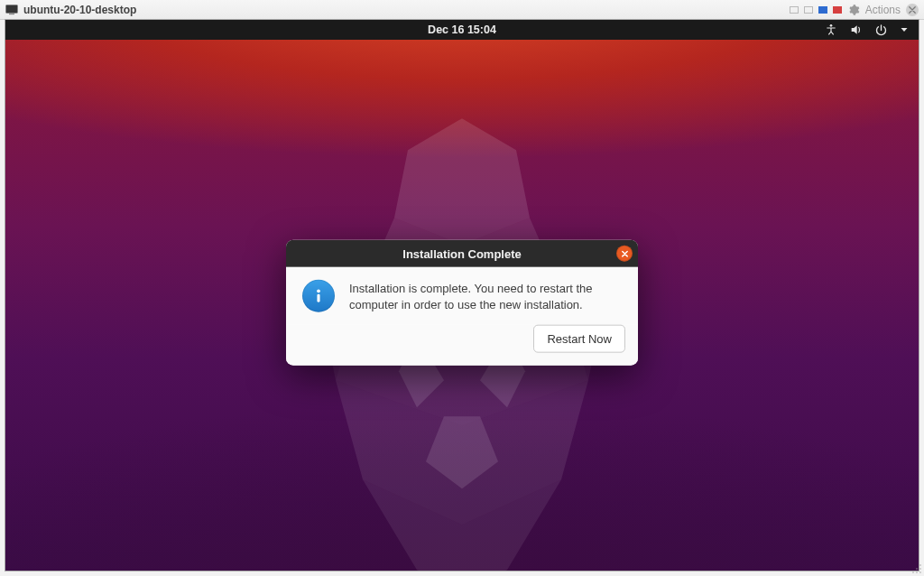  What do you see at coordinates (831, 30) in the screenshot?
I see `accessibility-icon` at bounding box center [831, 30].